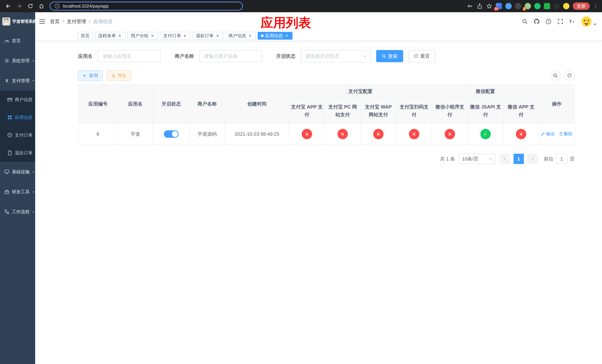 This screenshot has height=364, width=602. I want to click on delete-link: 删除, so click(566, 134).